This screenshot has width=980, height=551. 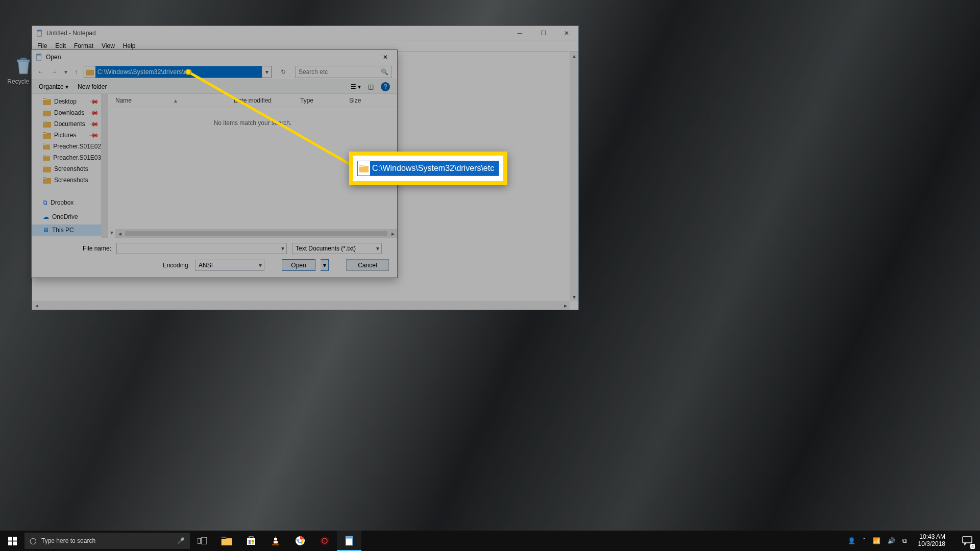 What do you see at coordinates (325, 541) in the screenshot?
I see `app-icon` at bounding box center [325, 541].